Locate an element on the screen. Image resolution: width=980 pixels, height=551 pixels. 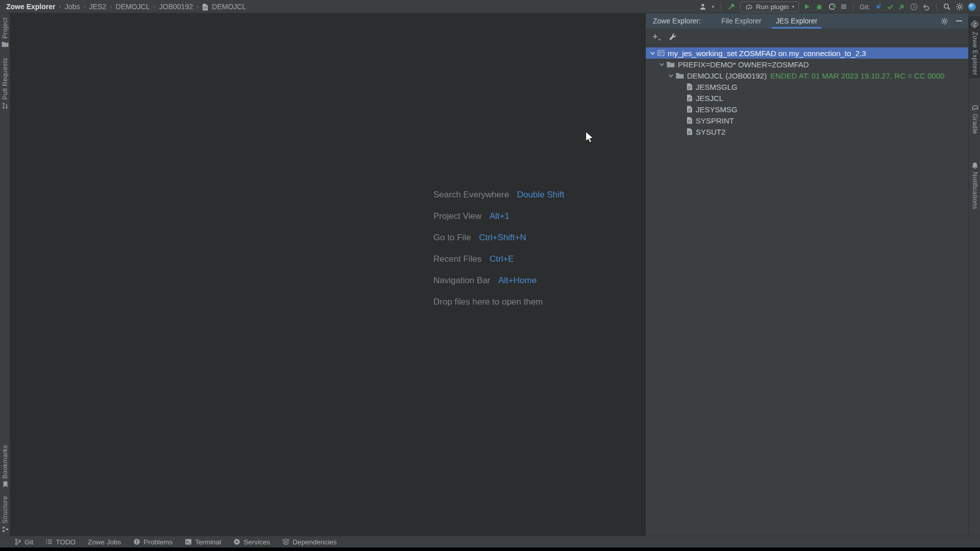
git-commit-icon is located at coordinates (890, 7).